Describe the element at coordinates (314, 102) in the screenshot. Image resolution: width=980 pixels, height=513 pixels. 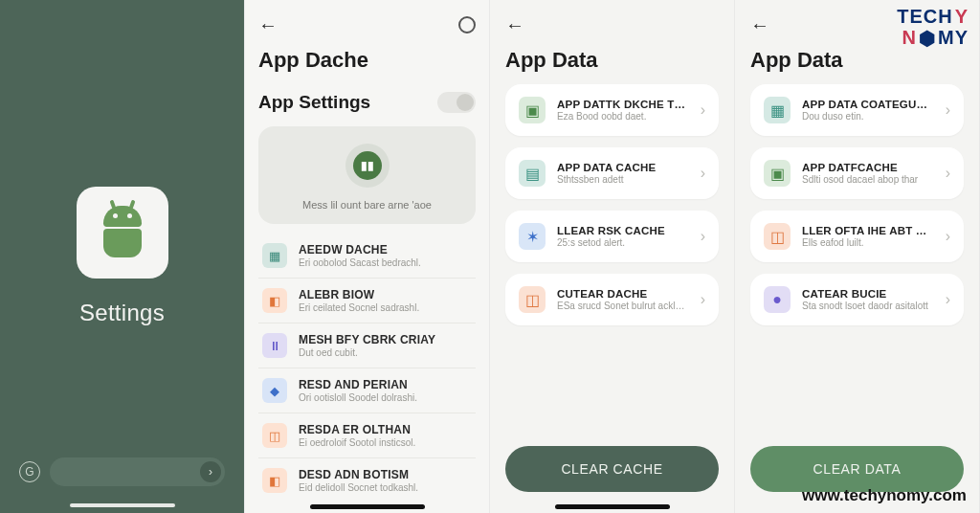
I see `section-title: App Settings` at that location.